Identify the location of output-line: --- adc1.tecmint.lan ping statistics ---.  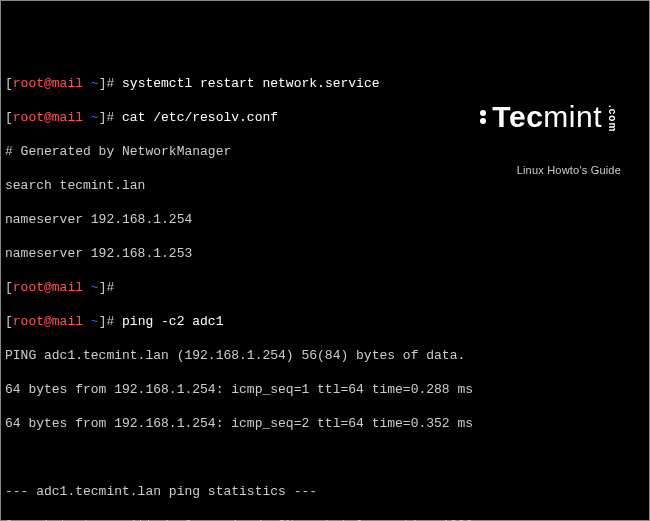
(325, 492).